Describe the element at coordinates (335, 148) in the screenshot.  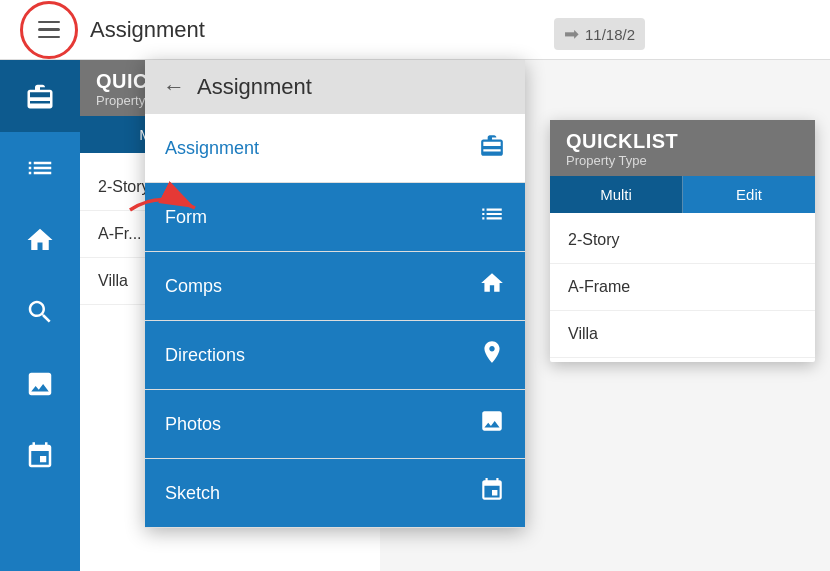
I see `dropdown-item-assignment: Assignment` at that location.